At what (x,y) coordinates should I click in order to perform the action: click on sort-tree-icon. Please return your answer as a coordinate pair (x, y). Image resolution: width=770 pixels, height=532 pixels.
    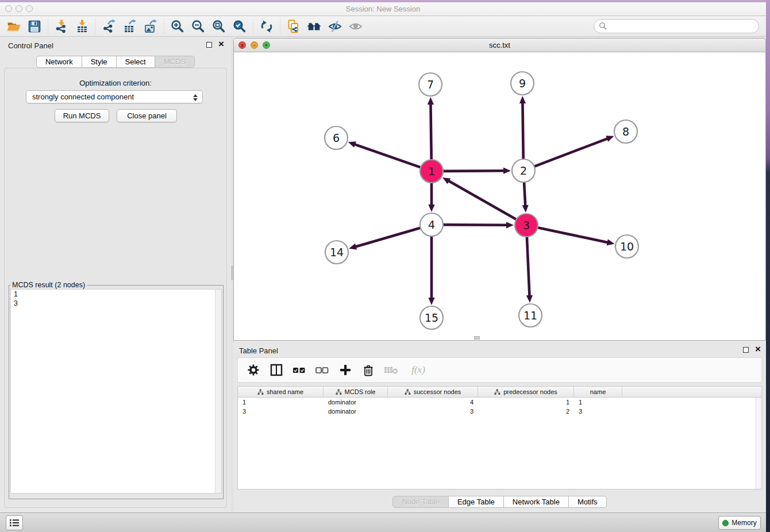
    Looking at the image, I should click on (498, 392).